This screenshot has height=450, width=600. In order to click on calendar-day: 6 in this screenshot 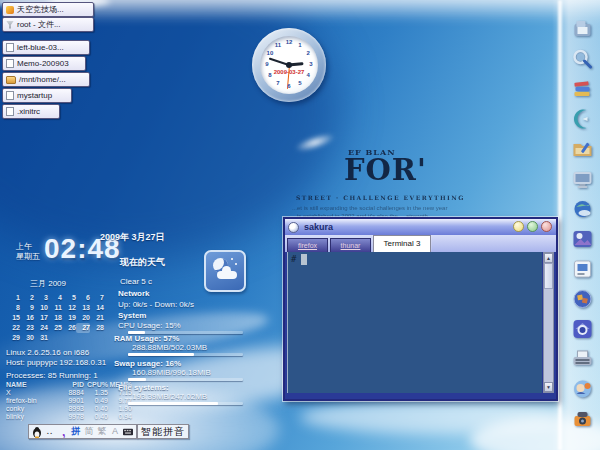, I will do `click(83, 298)`.